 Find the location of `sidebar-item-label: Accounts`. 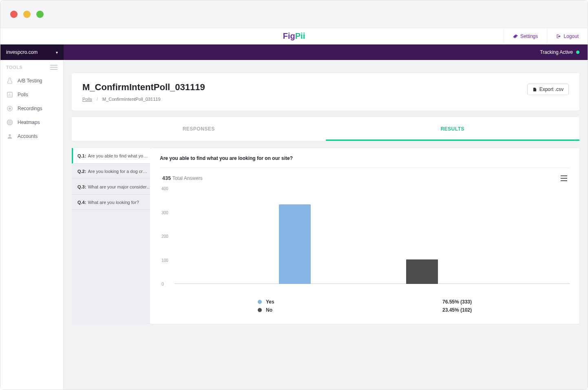

sidebar-item-label: Accounts is located at coordinates (28, 136).